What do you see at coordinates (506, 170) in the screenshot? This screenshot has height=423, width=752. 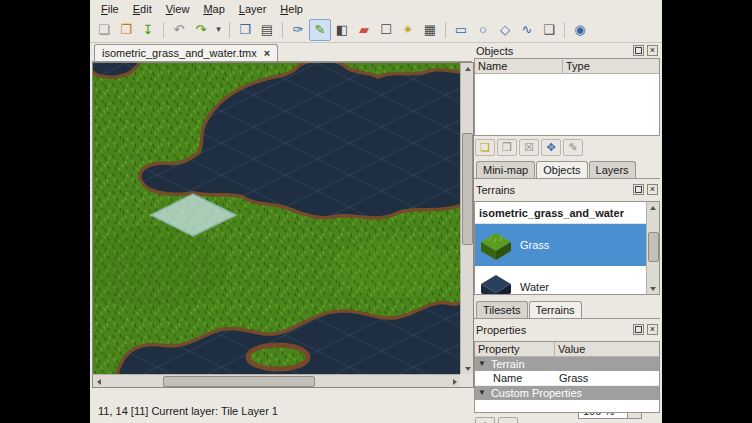 I see `tab-mini-map: Mini-map` at bounding box center [506, 170].